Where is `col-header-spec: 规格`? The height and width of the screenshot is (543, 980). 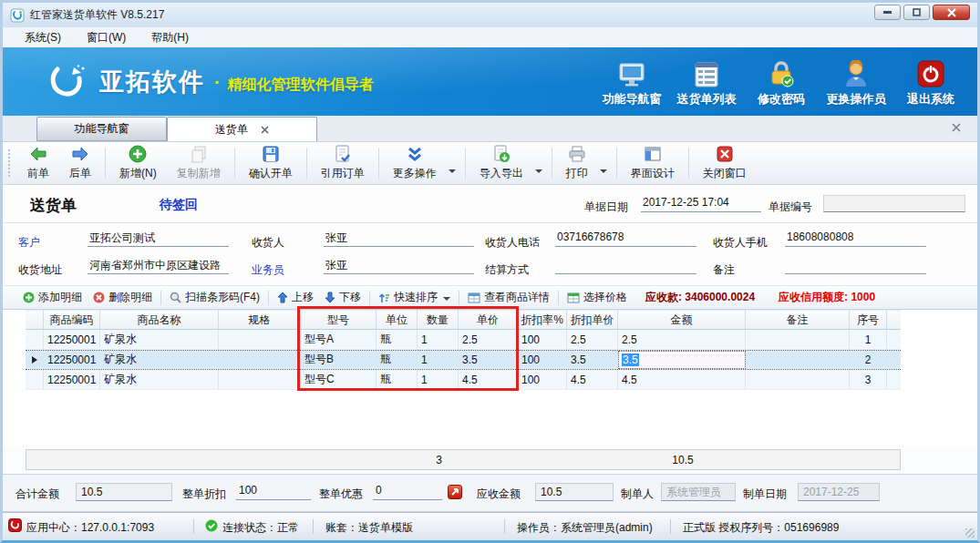 col-header-spec: 规格 is located at coordinates (260, 320).